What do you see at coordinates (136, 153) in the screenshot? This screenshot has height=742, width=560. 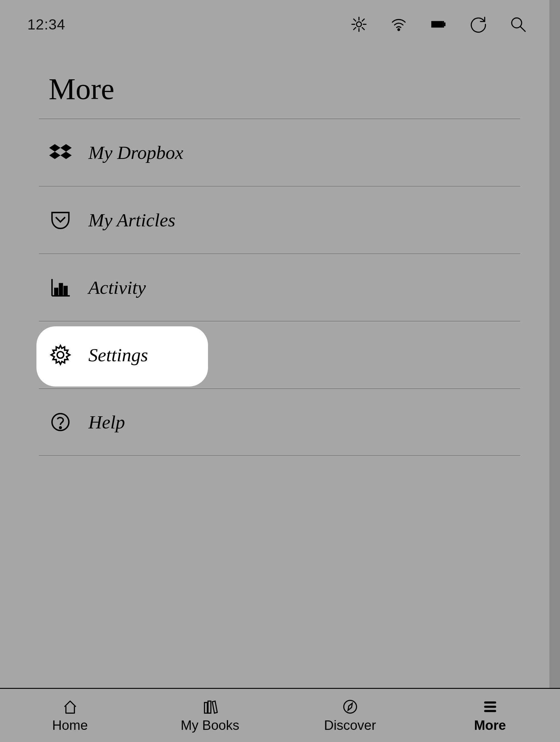 I see `menu-item-label: My Dropbox` at bounding box center [136, 153].